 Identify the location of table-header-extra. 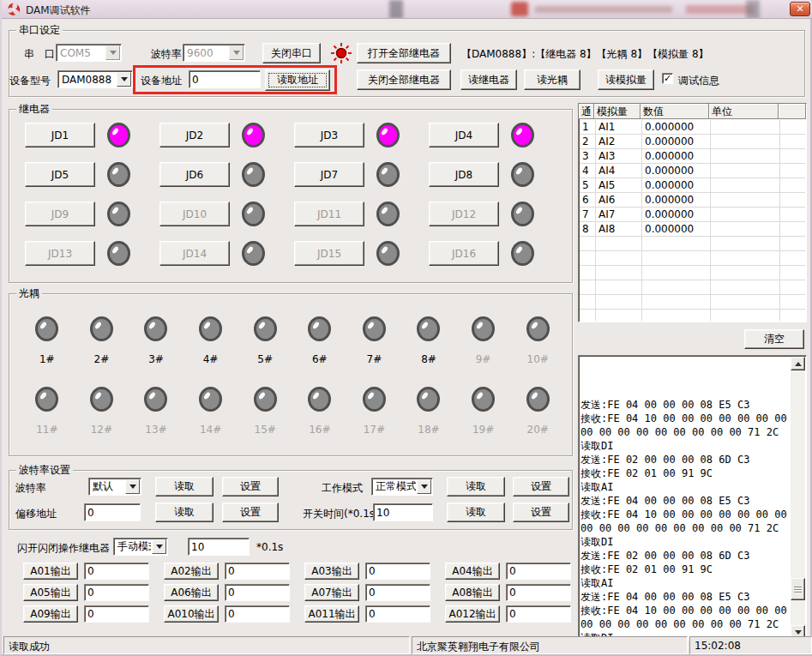
(792, 111).